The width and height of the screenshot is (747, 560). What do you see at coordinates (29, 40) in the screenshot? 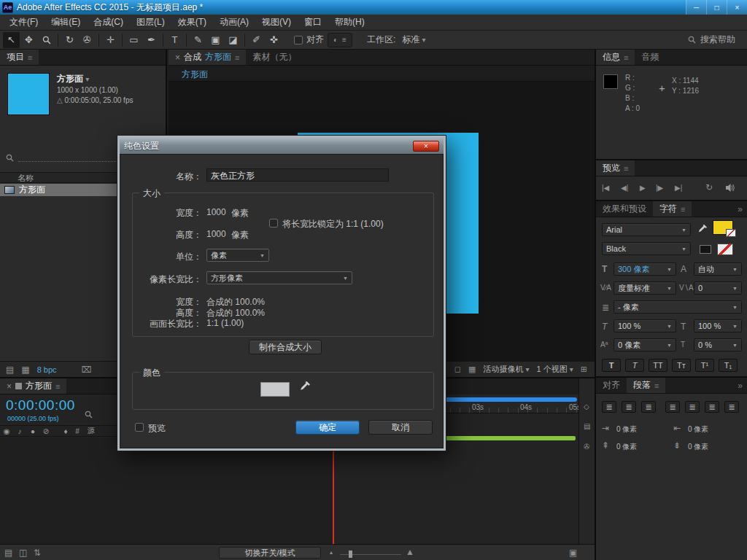
I see `hand-tool: ✥` at bounding box center [29, 40].